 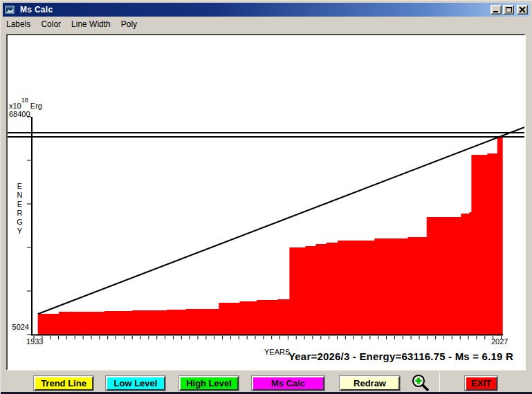 I want to click on minimize-button, so click(x=496, y=10).